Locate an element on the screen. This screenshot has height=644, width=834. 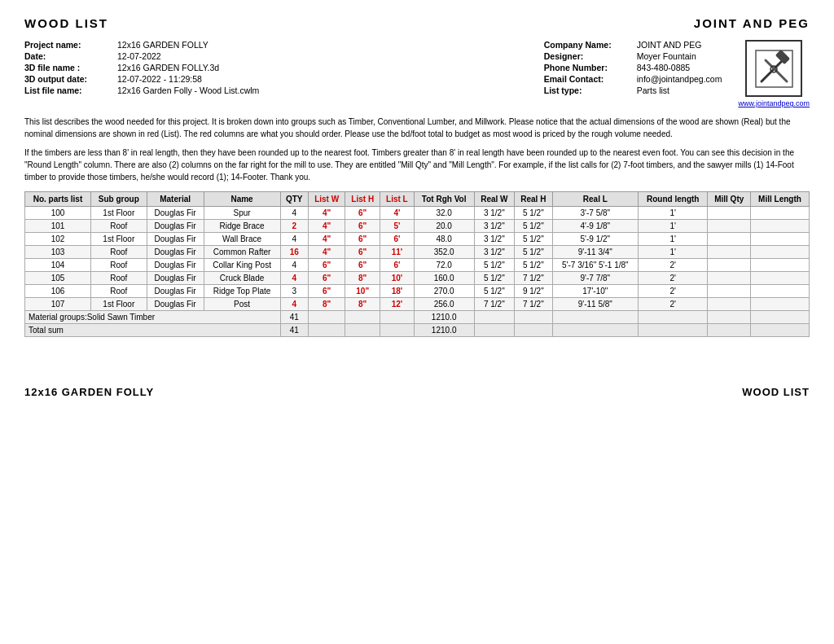
footer: 12x16 GARDEN FOLLY WOOD LIST is located at coordinates (417, 392).